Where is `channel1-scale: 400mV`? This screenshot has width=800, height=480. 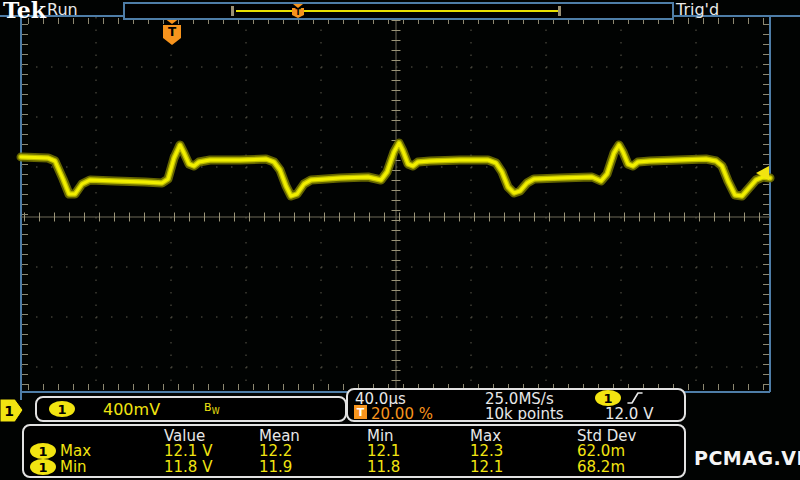 channel1-scale: 400mV is located at coordinates (132, 410).